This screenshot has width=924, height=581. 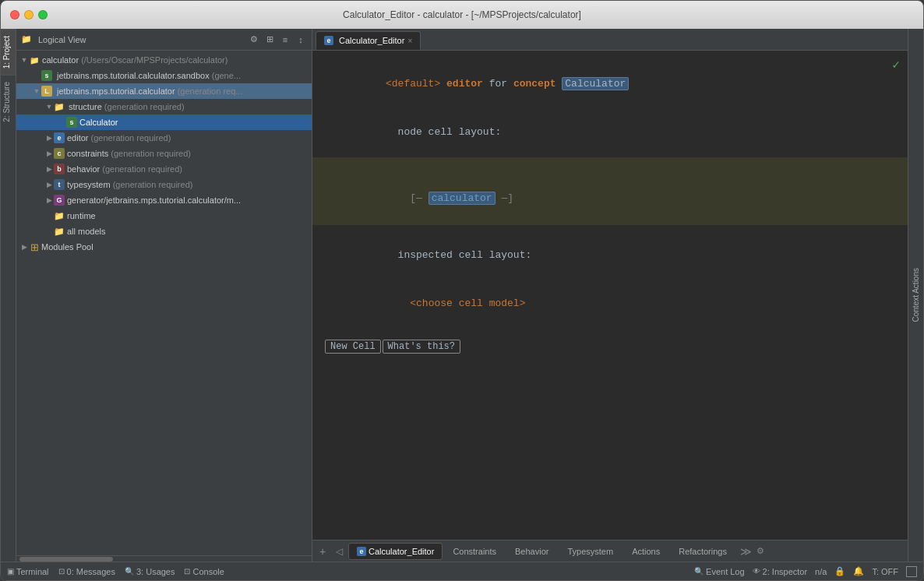 I want to click on tree-item-structure: ▼ 📁 structure (generation required), so click(x=164, y=107).